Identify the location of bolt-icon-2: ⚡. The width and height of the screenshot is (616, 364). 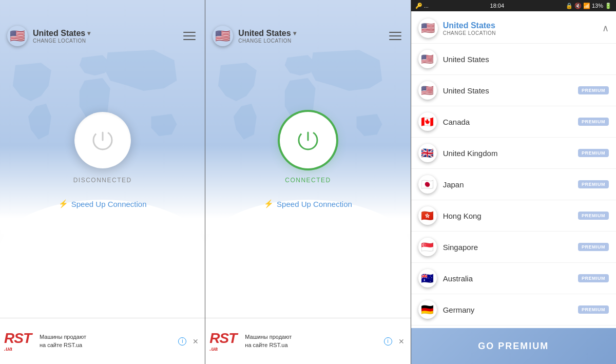
(269, 204).